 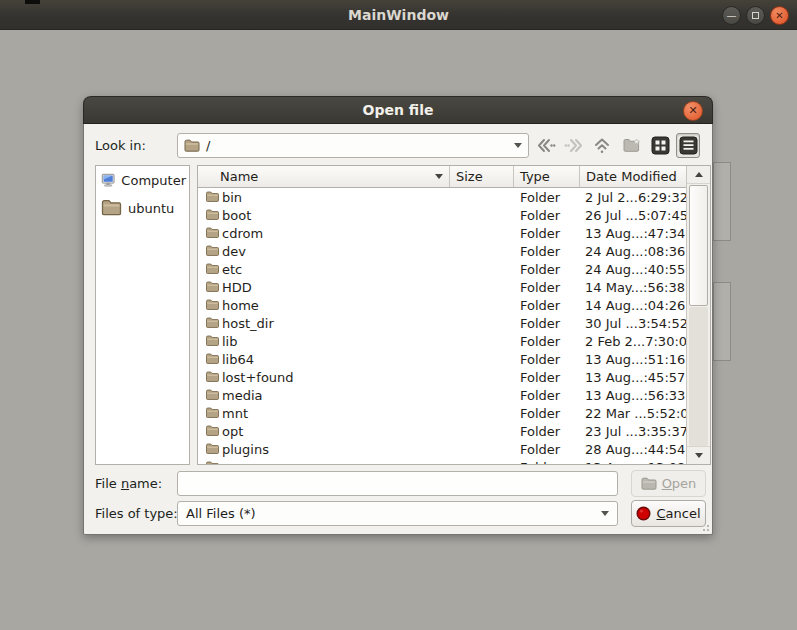 I want to click on open-folder-icon, so click(x=649, y=484).